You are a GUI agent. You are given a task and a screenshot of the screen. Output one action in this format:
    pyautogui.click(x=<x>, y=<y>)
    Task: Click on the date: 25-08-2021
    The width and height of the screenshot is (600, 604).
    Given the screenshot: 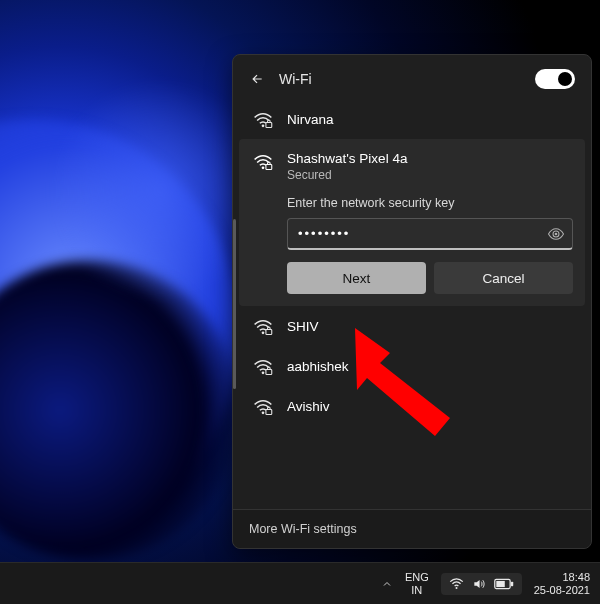 What is the action you would take?
    pyautogui.click(x=562, y=590)
    